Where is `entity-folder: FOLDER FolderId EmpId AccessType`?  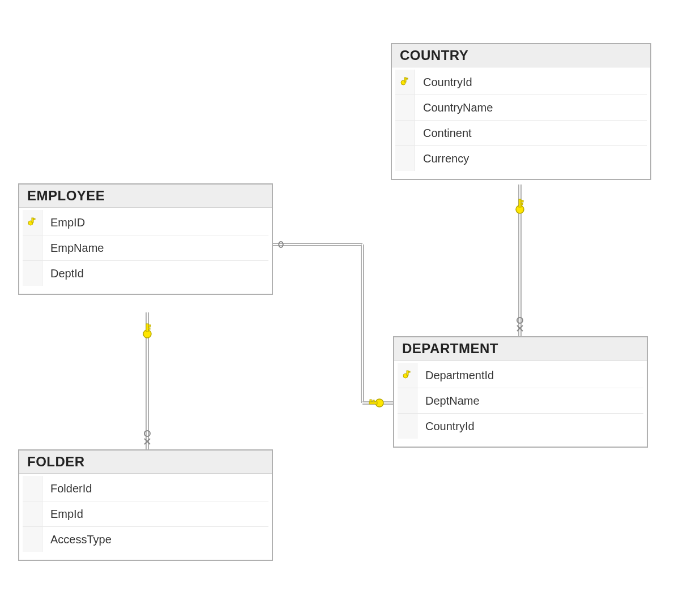
entity-folder: FOLDER FolderId EmpId AccessType is located at coordinates (146, 505).